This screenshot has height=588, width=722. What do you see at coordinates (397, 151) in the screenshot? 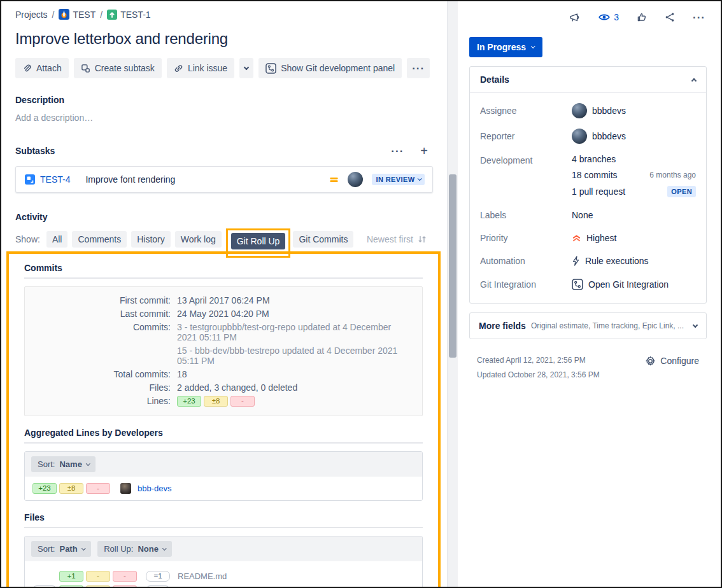
I see `ellipsis-icon: ···` at bounding box center [397, 151].